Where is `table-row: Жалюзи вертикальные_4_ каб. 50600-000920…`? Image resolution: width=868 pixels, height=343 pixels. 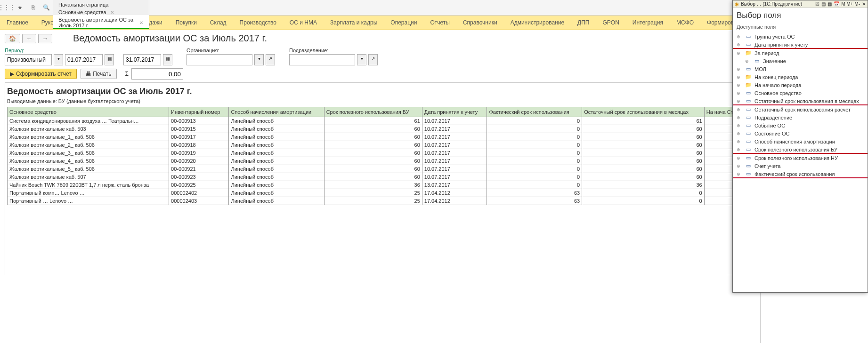
table-row: Жалюзи вертикальные_4_ каб. 50600-000920… is located at coordinates (381, 161).